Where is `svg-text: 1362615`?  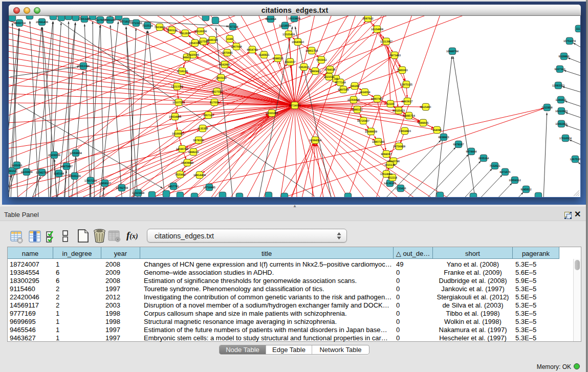
svg-text: 1362615 is located at coordinates (304, 68).